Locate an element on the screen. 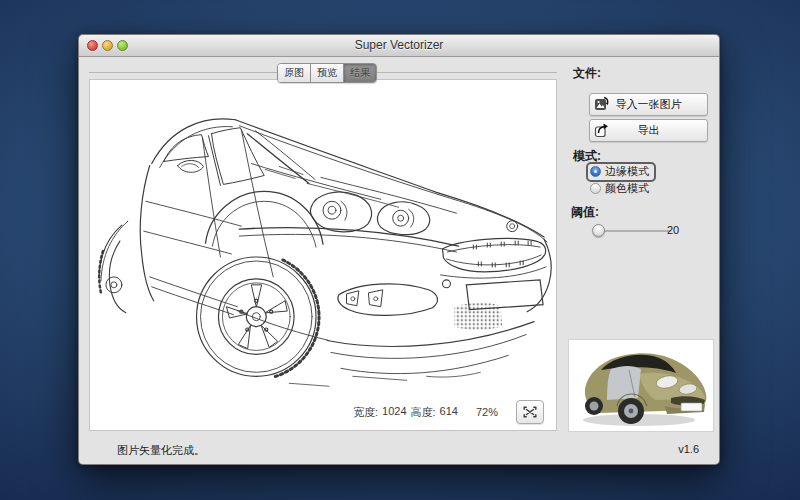 The height and width of the screenshot is (500, 800). original-image-thumbnail is located at coordinates (641, 386).